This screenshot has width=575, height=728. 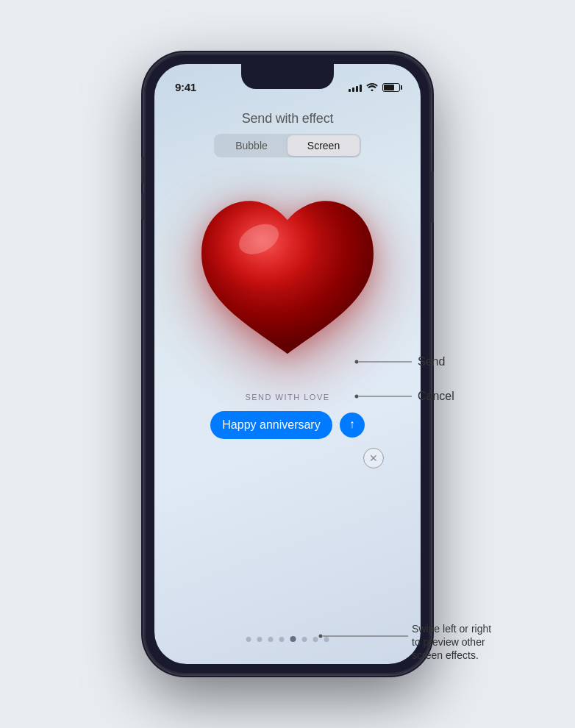 I want to click on battery-fill, so click(x=389, y=88).